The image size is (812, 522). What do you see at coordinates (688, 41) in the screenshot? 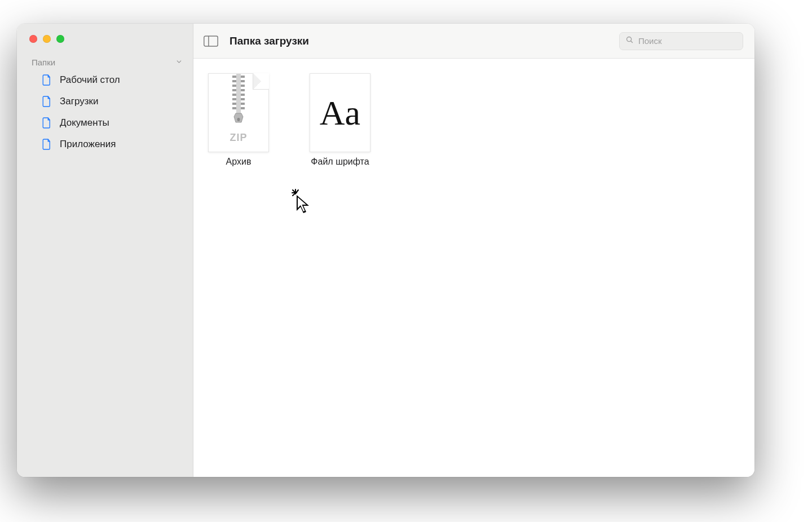
I see `search-input` at bounding box center [688, 41].